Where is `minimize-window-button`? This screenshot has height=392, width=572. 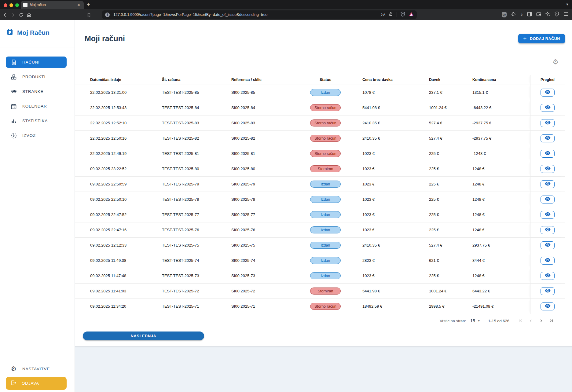
minimize-window-button is located at coordinates (11, 5).